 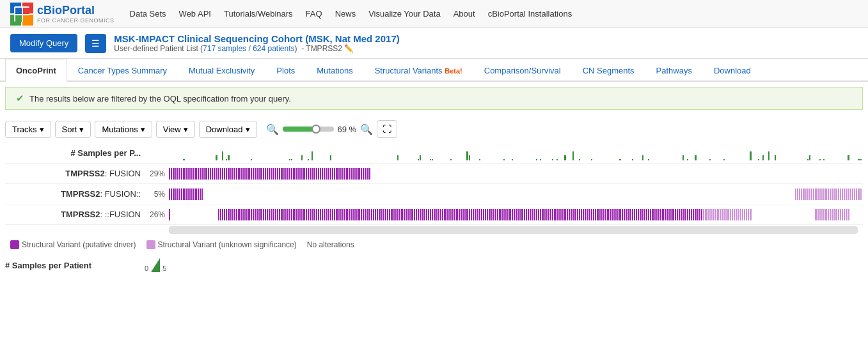 I want to click on tab-plots: Plots, so click(x=285, y=70).